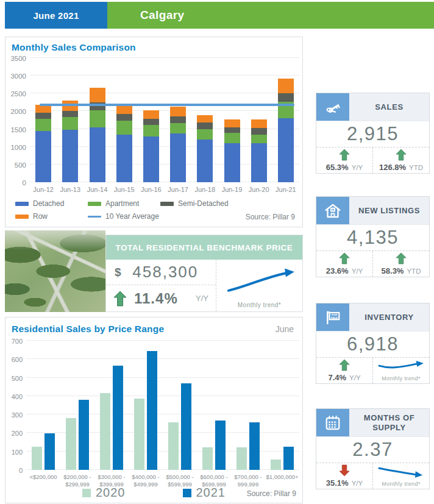 The width and height of the screenshot is (434, 504). What do you see at coordinates (416, 168) in the screenshot?
I see `stat-label: YTD` at bounding box center [416, 168].